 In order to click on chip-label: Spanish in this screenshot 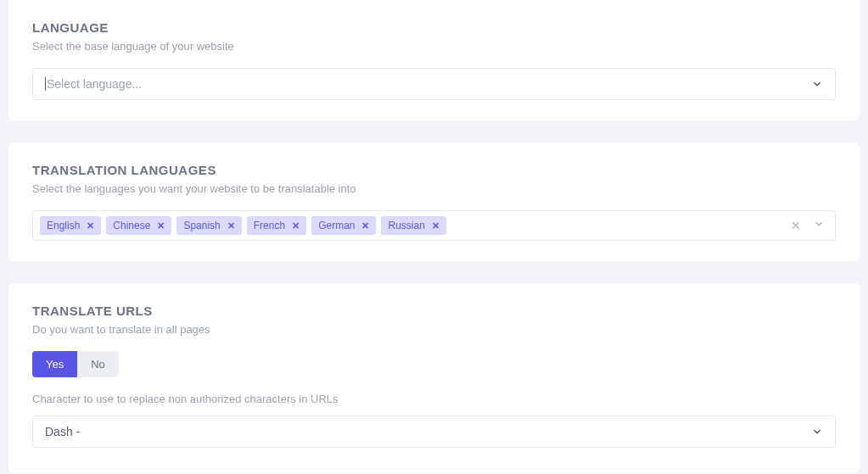, I will do `click(202, 226)`.